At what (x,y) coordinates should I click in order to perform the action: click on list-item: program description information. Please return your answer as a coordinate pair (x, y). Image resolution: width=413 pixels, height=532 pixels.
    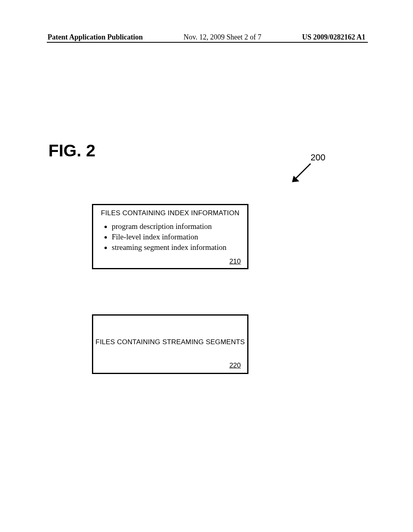
    Looking at the image, I should click on (177, 227).